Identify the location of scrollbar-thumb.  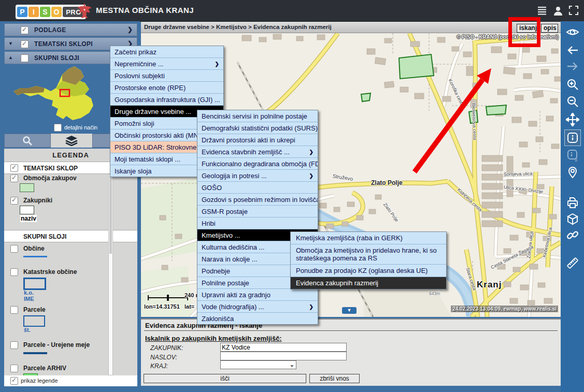
(111, 215).